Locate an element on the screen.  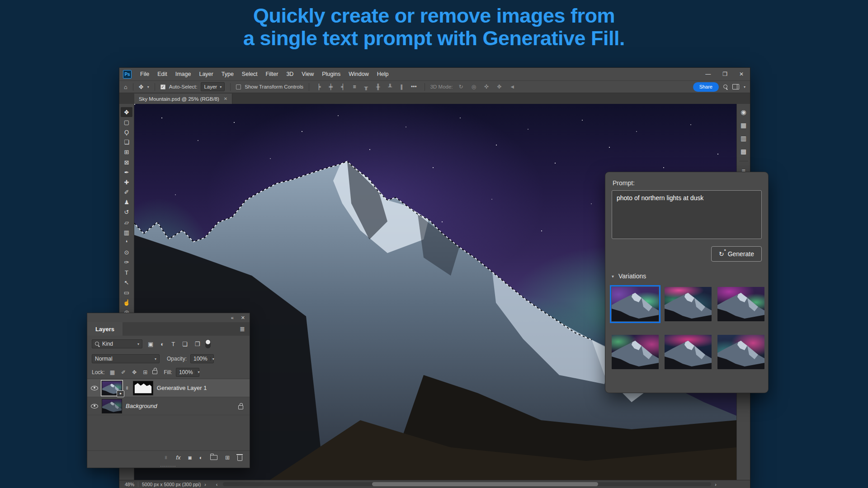
move-tool-icon: ✥ is located at coordinates (141, 87).